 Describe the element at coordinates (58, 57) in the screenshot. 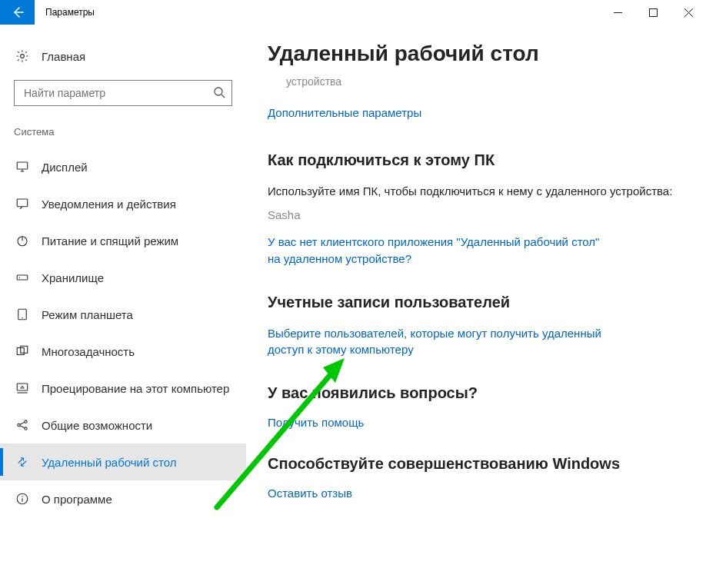

I see `sidebar-home-label: Главная` at that location.